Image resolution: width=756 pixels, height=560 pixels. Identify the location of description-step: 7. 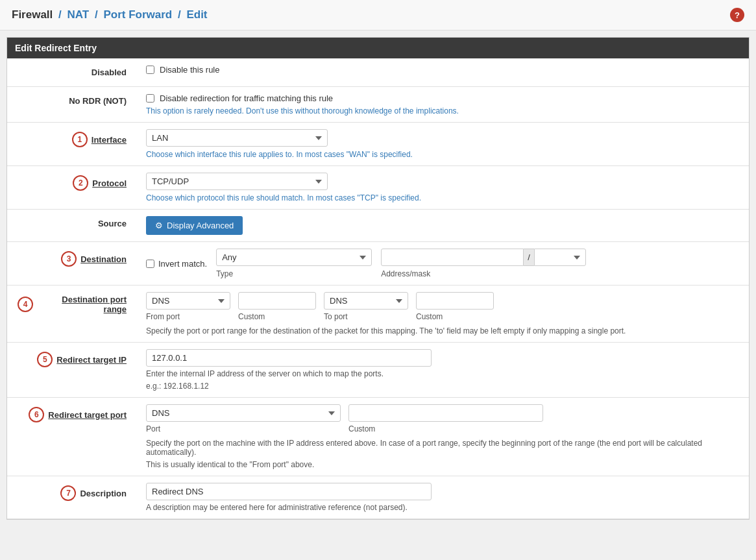
(68, 493).